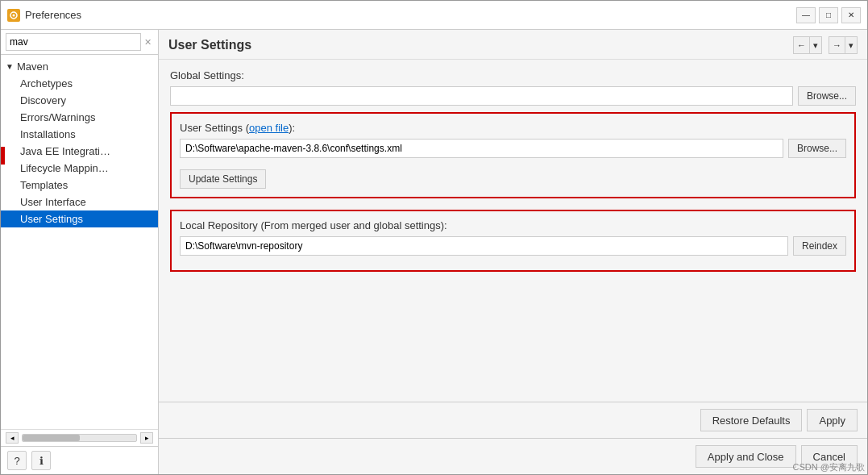 Image resolution: width=868 pixels, height=475 pixels. Describe the element at coordinates (513, 419) in the screenshot. I see `bottom-bar-1: Restore Defaults Apply` at that location.